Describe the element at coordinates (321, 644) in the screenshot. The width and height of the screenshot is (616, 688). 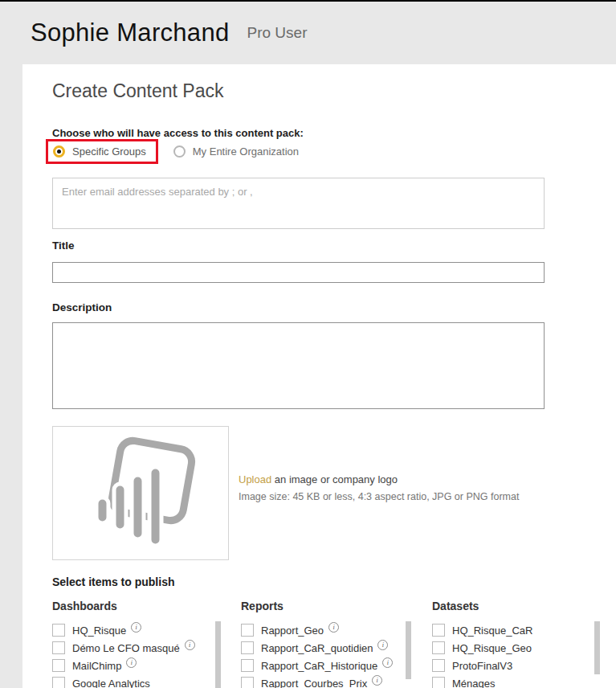
I see `reports-column: Reports Rapport_GeoiRapport_CaR_quotidie…` at that location.